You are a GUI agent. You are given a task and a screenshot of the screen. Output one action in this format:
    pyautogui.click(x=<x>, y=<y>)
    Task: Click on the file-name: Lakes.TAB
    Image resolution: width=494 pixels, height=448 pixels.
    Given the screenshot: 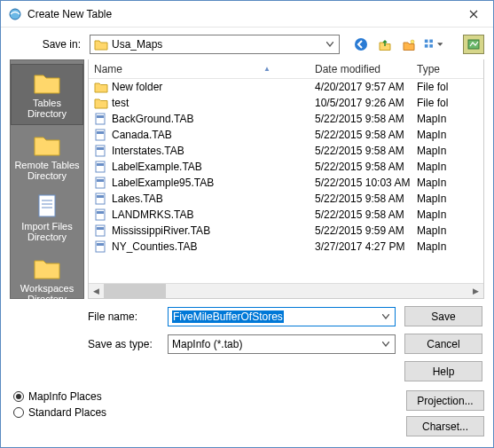 What is the action you would take?
    pyautogui.click(x=137, y=199)
    